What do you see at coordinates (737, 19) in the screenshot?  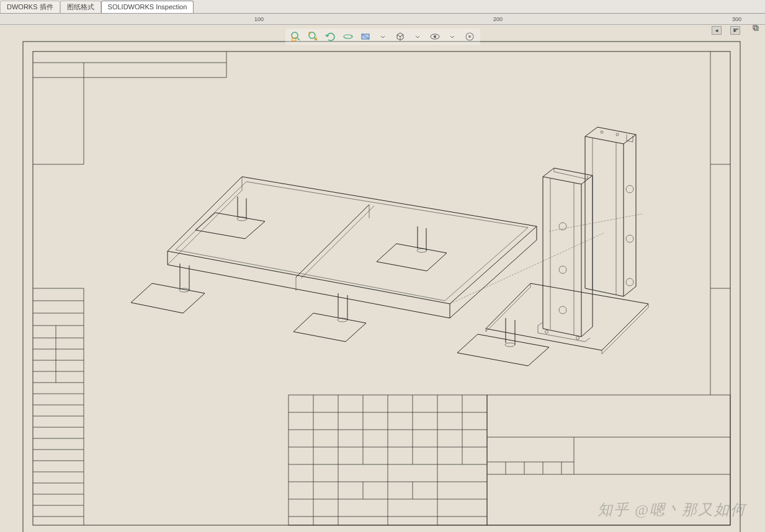 I see `ruler-mark-300: 300` at bounding box center [737, 19].